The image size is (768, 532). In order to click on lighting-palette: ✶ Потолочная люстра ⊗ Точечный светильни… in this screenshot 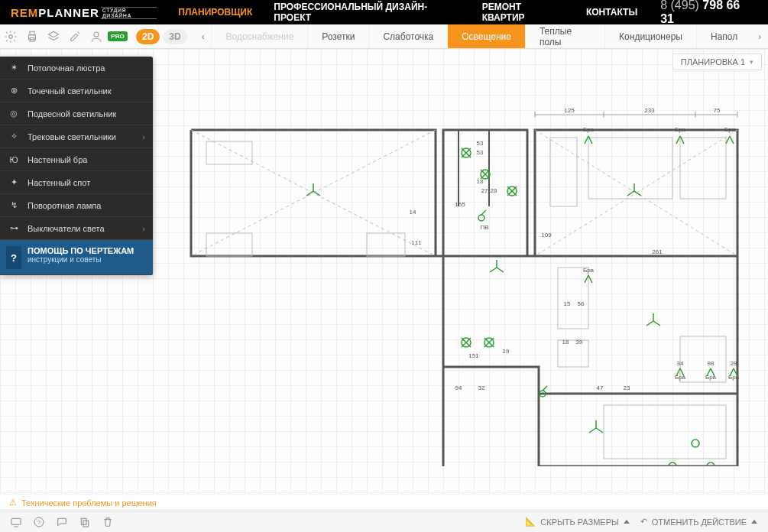, I will do `click(76, 166)`.